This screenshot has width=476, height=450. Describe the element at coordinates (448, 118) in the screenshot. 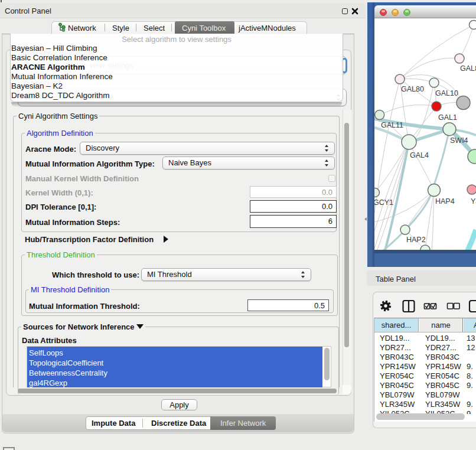

I see `svg-text: GAL1` at that location.